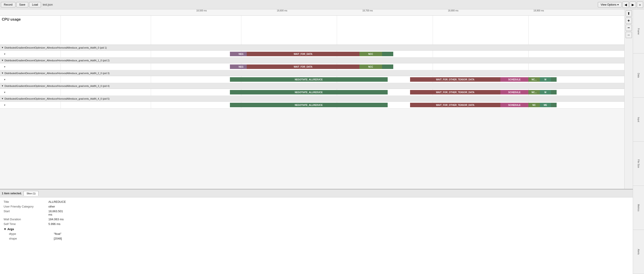  Describe the element at coordinates (312, 67) in the screenshot. I see `track-sub-1: ▼NEGALLREDUCEWAIT_FOR_DATANCC` at that location.